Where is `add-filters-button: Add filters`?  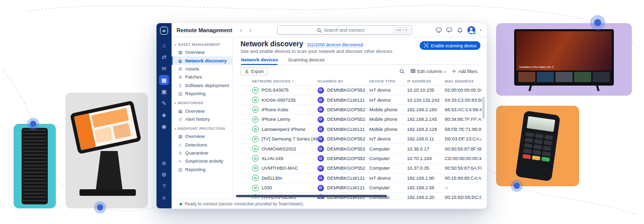
add-filters-button: Add filters is located at coordinates (465, 71).